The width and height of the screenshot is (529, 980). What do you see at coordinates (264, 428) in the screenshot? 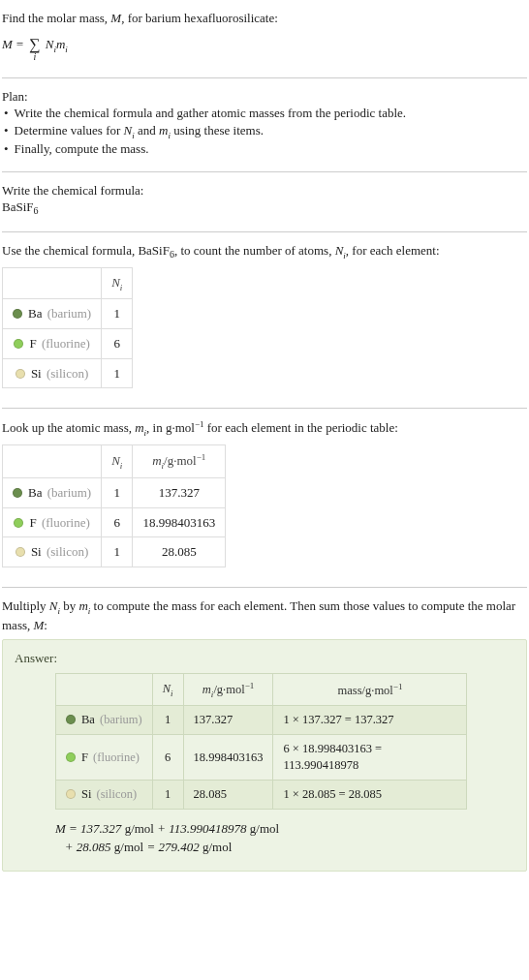
I see `mass-heading: Look up the atomic mass, mi, in g·mol−1 …` at bounding box center [264, 428].